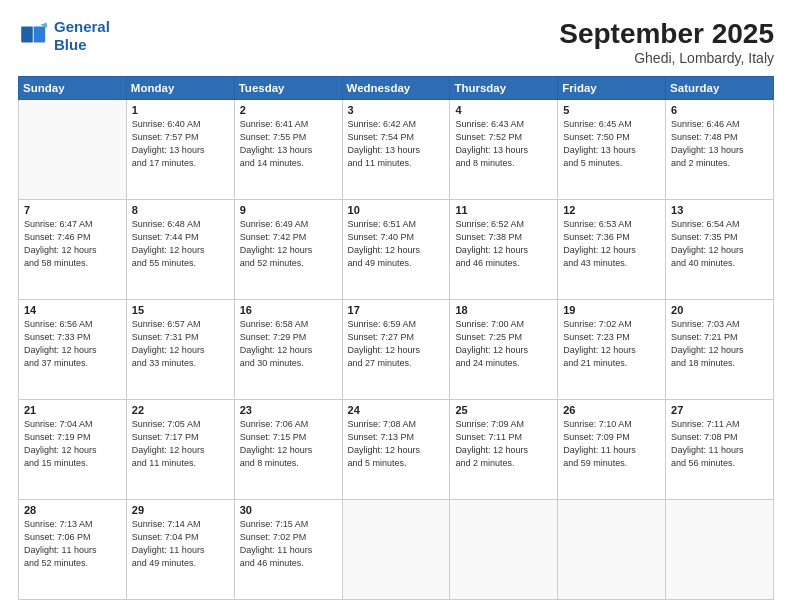 Image resolution: width=792 pixels, height=612 pixels. What do you see at coordinates (612, 88) in the screenshot?
I see `weekday-header-friday: Friday` at bounding box center [612, 88].